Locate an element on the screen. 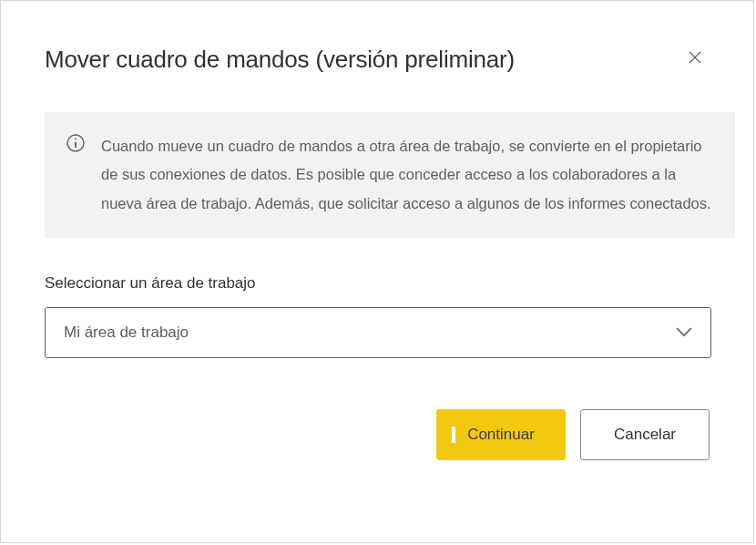 The image size is (756, 545). close-icon is located at coordinates (695, 59).